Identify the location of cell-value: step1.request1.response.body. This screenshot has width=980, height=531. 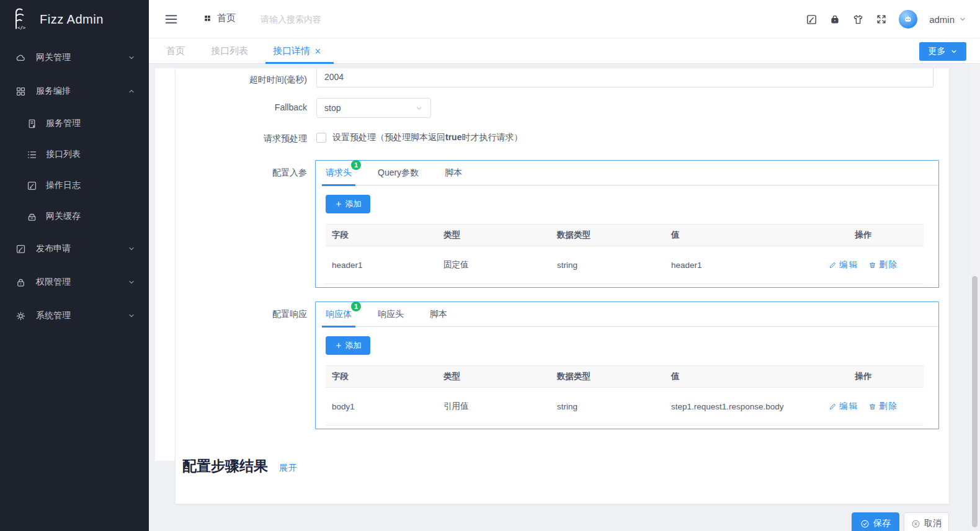
(734, 407).